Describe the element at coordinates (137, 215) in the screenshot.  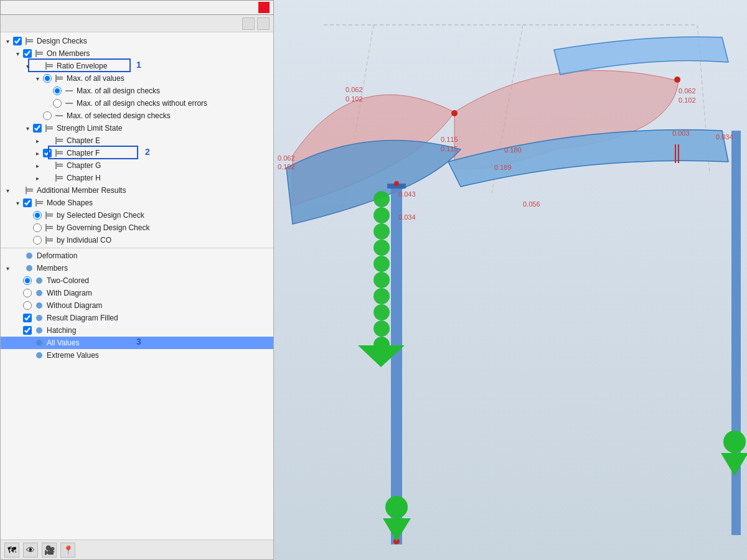
I see `tree-item-by-selected-design-check: by Selected Design Check` at that location.